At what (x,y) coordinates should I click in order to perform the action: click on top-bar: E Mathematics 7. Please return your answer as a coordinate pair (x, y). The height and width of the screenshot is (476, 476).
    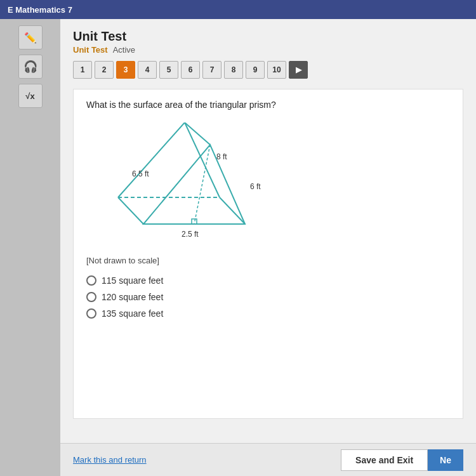
    Looking at the image, I should click on (238, 10).